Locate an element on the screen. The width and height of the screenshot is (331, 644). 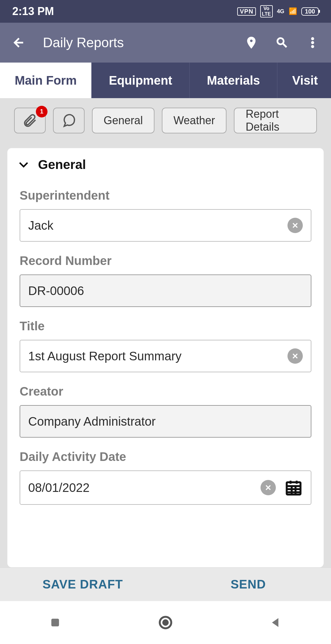
nav-home-button is located at coordinates (166, 623).